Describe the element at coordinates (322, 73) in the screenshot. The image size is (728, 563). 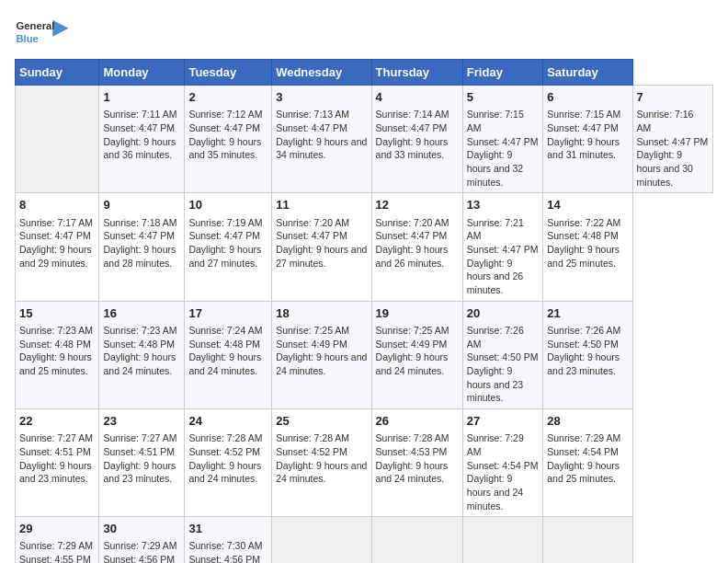
I see `header-wednesday: Wednesday` at that location.